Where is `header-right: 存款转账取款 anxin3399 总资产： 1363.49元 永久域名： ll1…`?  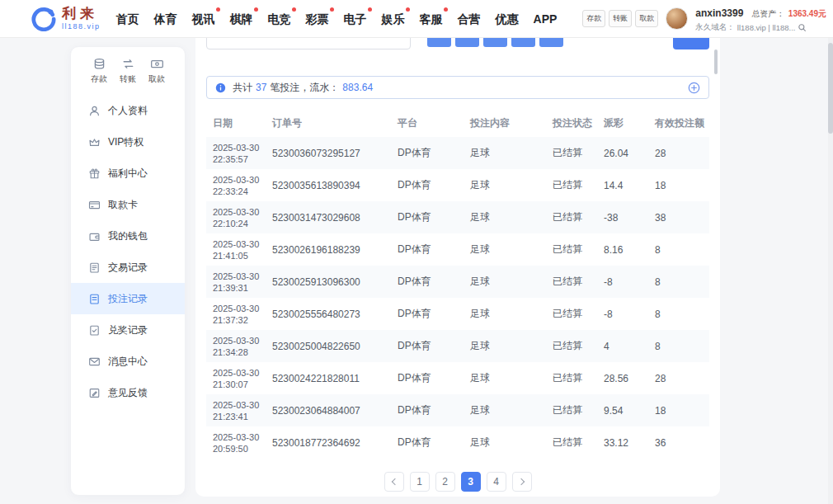 header-right: 存款转账取款 anxin3399 总资产： 1363.49元 永久域名： ll1… is located at coordinates (708, 19).